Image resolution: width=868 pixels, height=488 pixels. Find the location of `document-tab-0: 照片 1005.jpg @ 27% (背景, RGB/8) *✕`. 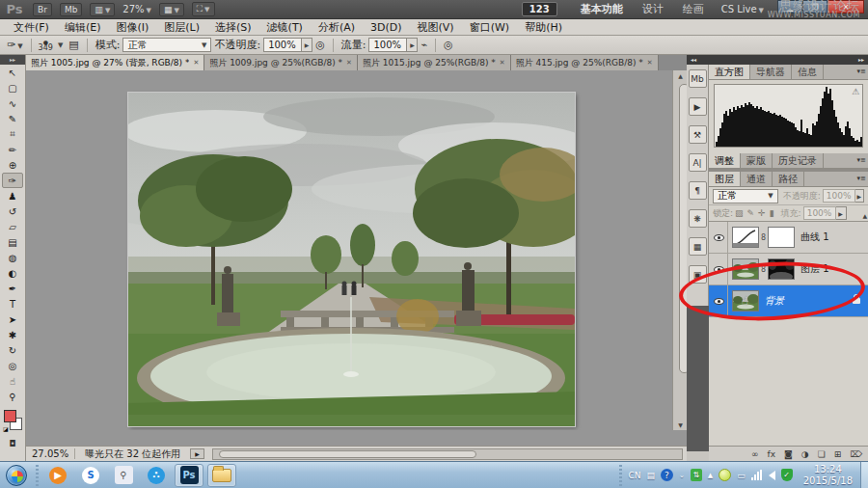

document-tab-0: 照片 1005.jpg @ 27% (背景, RGB/8) *✕ is located at coordinates (116, 63).